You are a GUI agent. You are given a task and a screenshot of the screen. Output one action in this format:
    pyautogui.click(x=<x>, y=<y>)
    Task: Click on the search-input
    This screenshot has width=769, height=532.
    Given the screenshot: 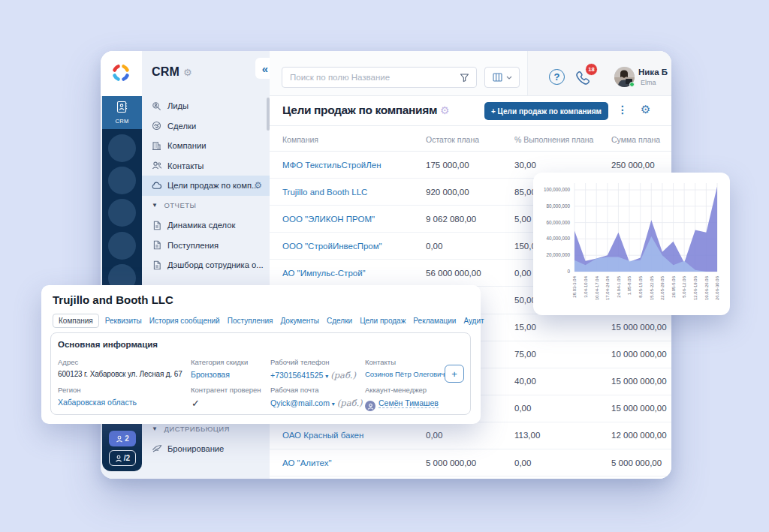 What is the action you would take?
    pyautogui.click(x=371, y=77)
    